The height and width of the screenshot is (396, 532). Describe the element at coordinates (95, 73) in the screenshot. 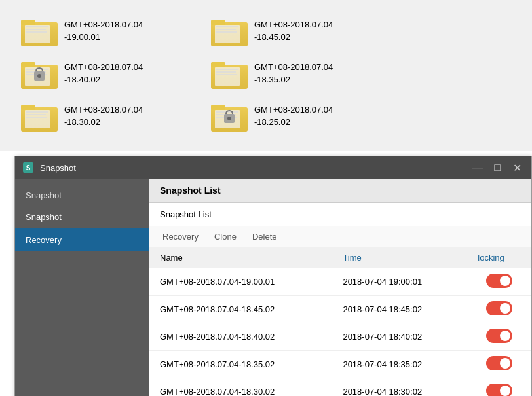

I see `folder-item: GMT+08-2018.07.04-18.40.02` at that location.